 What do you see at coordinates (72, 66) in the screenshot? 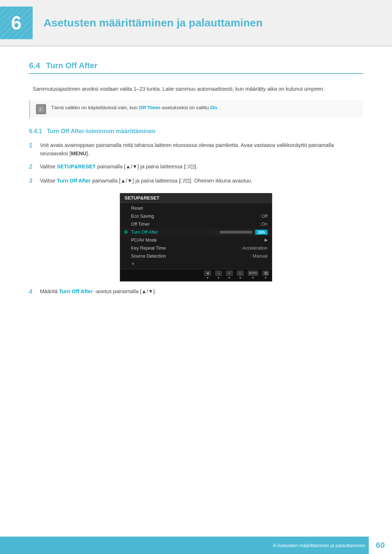
I see `section-title: Turn Off After` at bounding box center [72, 66].